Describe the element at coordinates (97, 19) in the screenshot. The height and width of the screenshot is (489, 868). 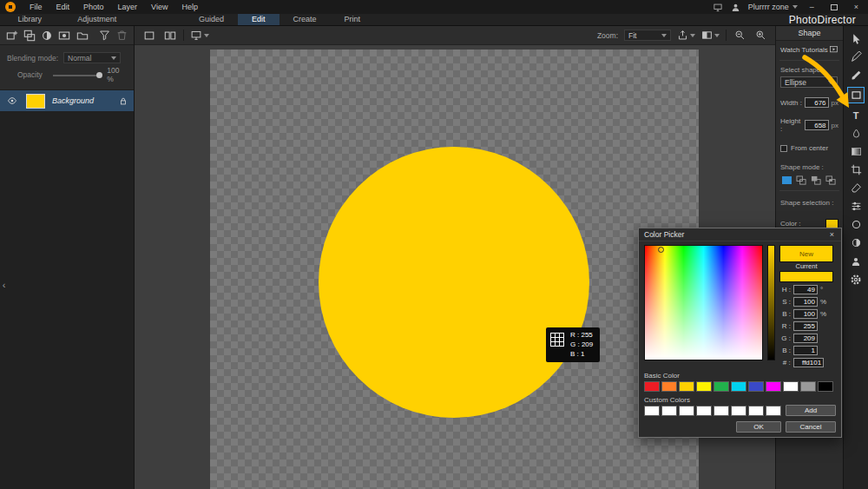
I see `tab-adjustment: Adjustment` at that location.